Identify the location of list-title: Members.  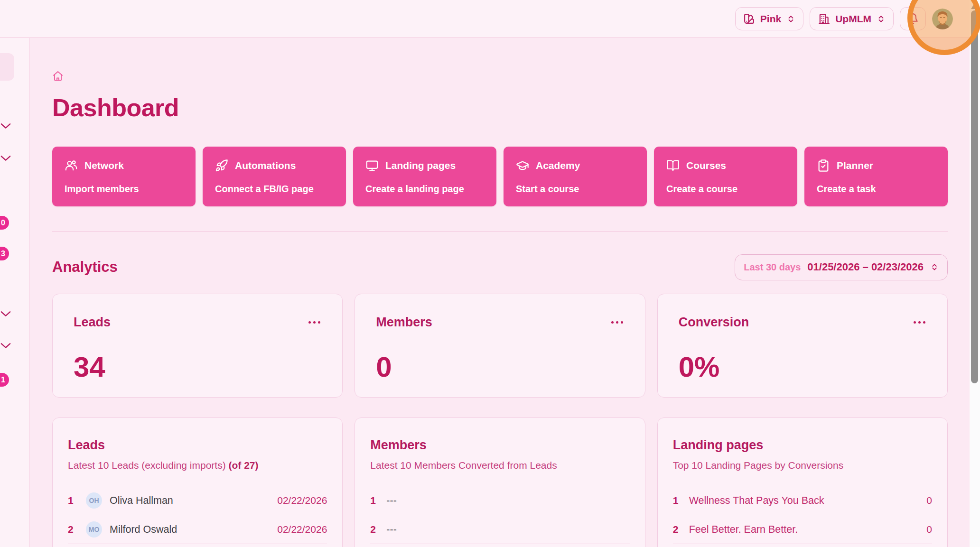
(500, 445).